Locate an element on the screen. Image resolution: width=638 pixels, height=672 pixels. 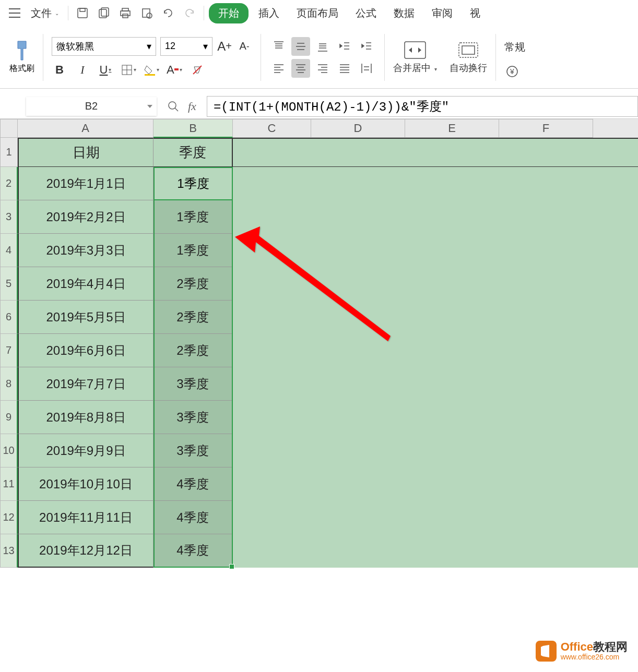
font-size-select: 12 ▾ is located at coordinates (186, 46).